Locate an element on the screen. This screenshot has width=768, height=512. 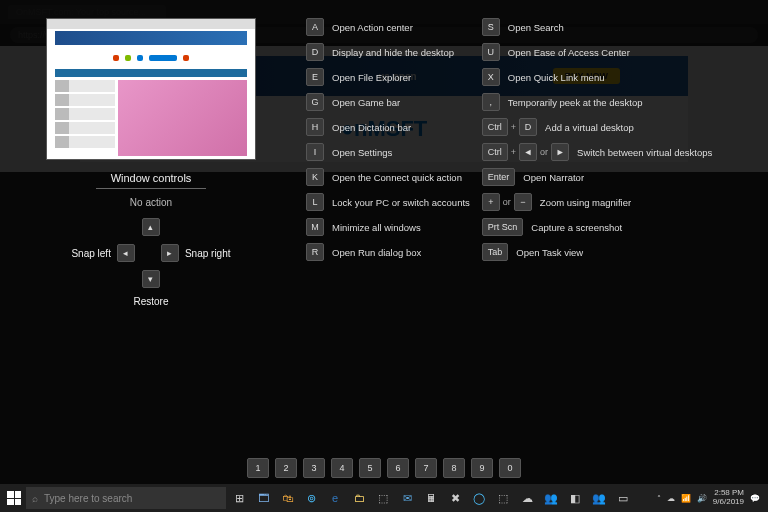
taskbar-app-icon: ◧ is located at coordinates (575, 498).